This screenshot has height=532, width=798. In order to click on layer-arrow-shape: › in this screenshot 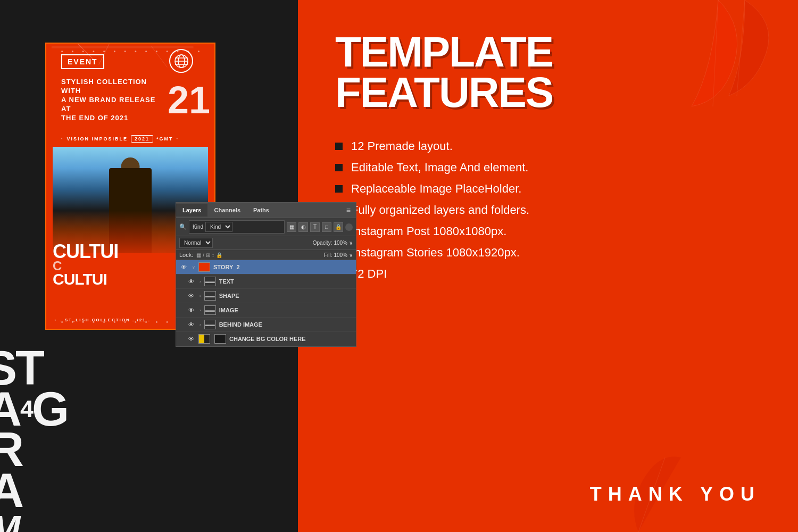, I will do `click(200, 296)`.